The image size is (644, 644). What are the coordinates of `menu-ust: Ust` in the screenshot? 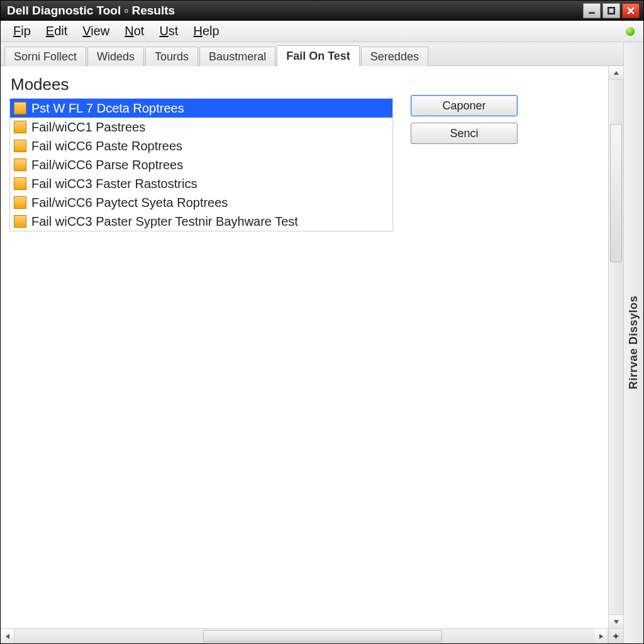 It's located at (169, 31).